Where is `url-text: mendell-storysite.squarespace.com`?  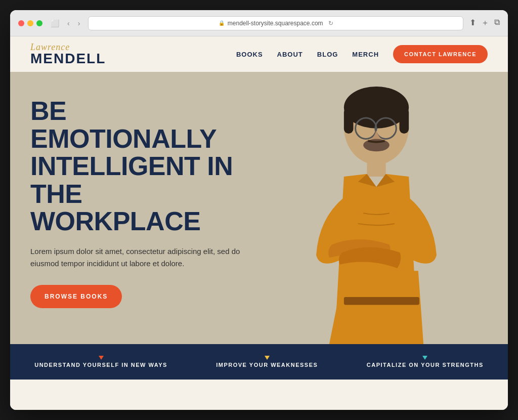
url-text: mendell-storysite.squarespace.com is located at coordinates (275, 23).